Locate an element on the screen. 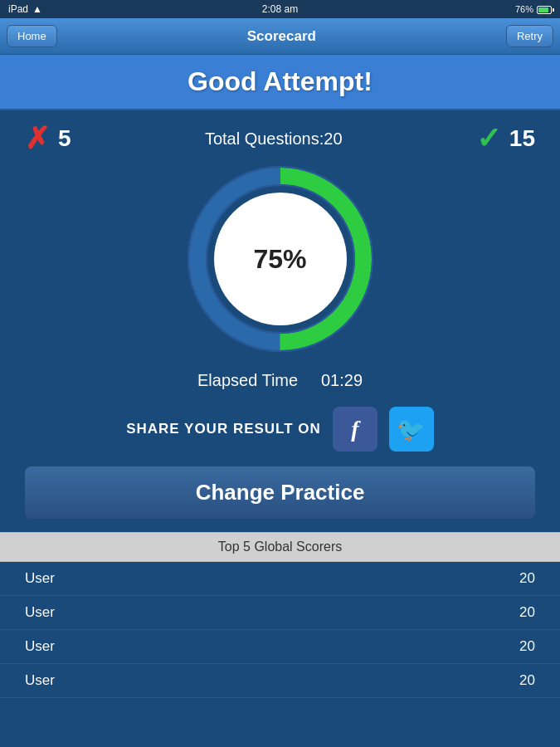  share-row: SHARE YOUR RESULT ON f 🐦 is located at coordinates (280, 429).